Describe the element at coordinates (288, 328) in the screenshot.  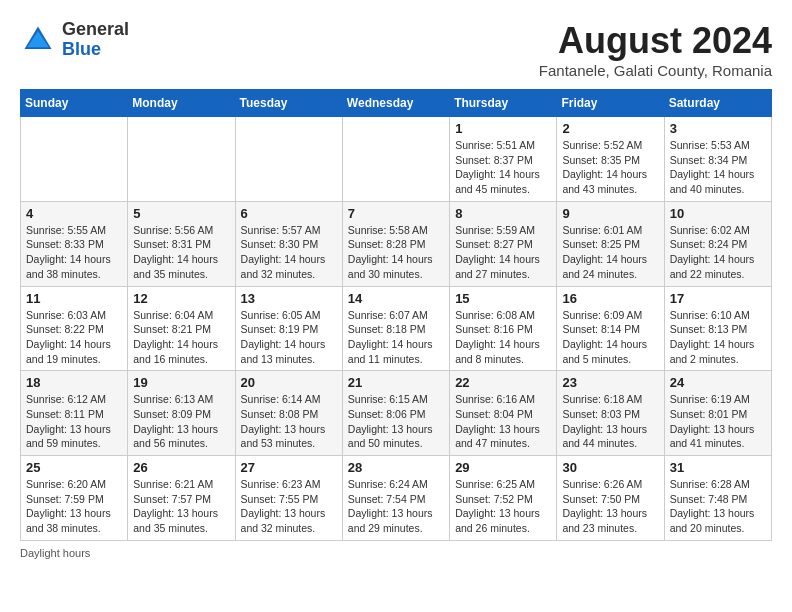
I see `calendar-cell: 13Sunrise: 6:05 AMSunset: 8:19 PMDayligh…` at that location.